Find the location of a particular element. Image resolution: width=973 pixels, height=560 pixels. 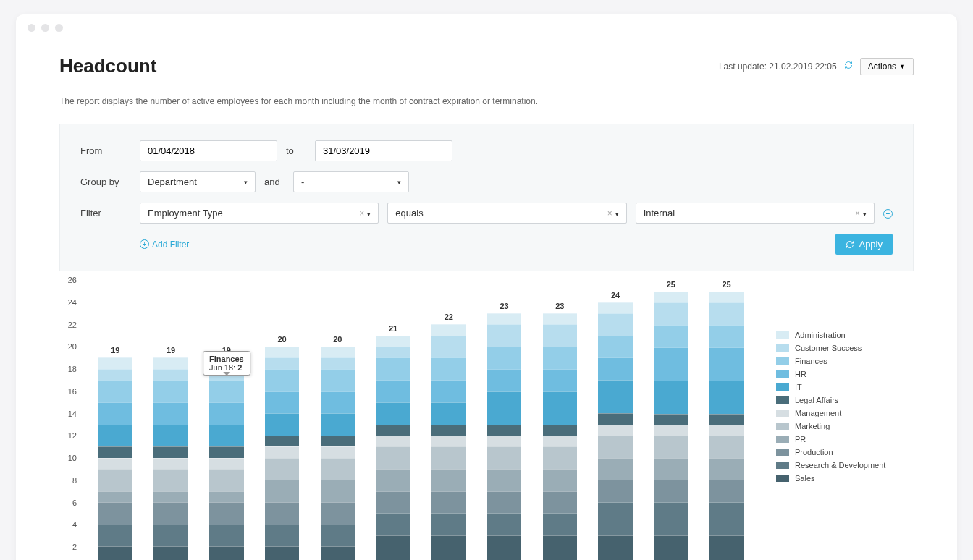

filter-value-select: Internal ×▾ is located at coordinates (755, 213).